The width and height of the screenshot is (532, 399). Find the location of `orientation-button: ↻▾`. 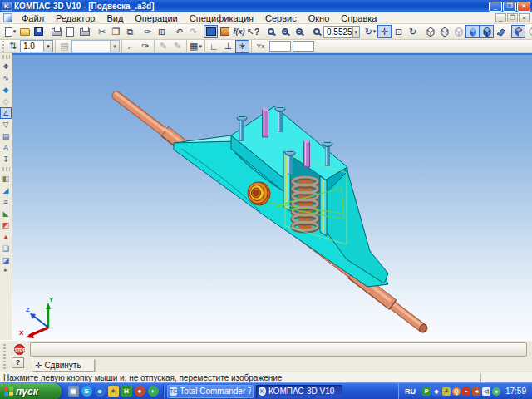

orientation-button: ↻▾ is located at coordinates (371, 32).